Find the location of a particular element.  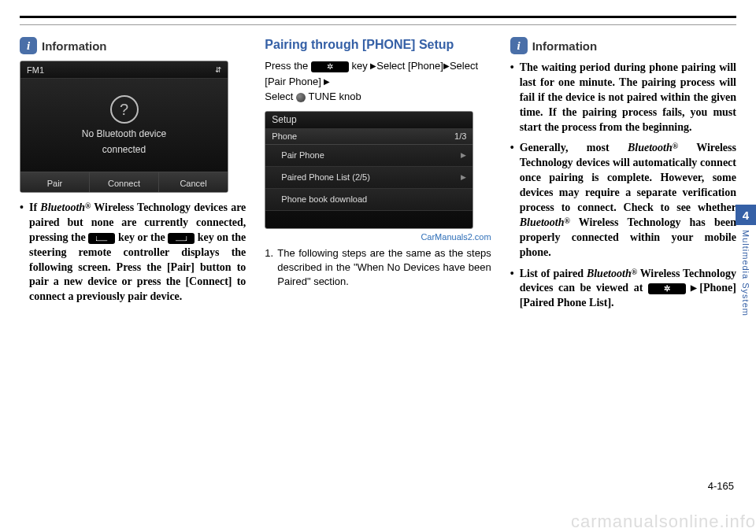

t: Select is located at coordinates (280, 96).